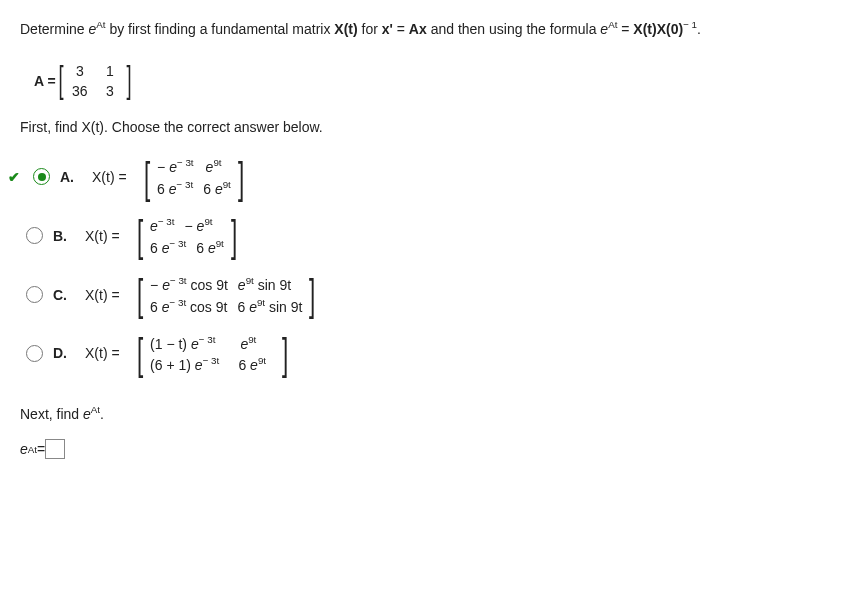 Image resolution: width=842 pixels, height=612 pixels. I want to click on question-text: Determine eAt by first finding a fundame…, so click(421, 30).